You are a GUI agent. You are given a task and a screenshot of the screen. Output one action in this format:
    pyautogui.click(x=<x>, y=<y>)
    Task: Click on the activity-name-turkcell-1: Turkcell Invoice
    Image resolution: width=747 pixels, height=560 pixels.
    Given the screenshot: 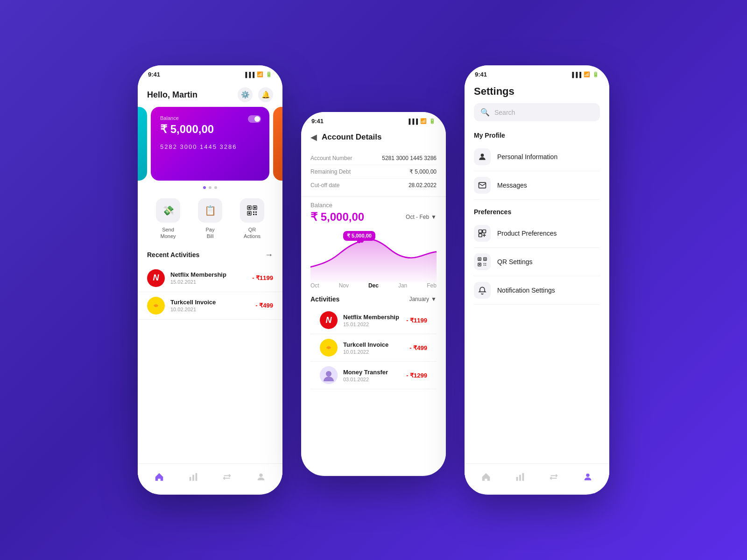 What is the action you would take?
    pyautogui.click(x=210, y=302)
    